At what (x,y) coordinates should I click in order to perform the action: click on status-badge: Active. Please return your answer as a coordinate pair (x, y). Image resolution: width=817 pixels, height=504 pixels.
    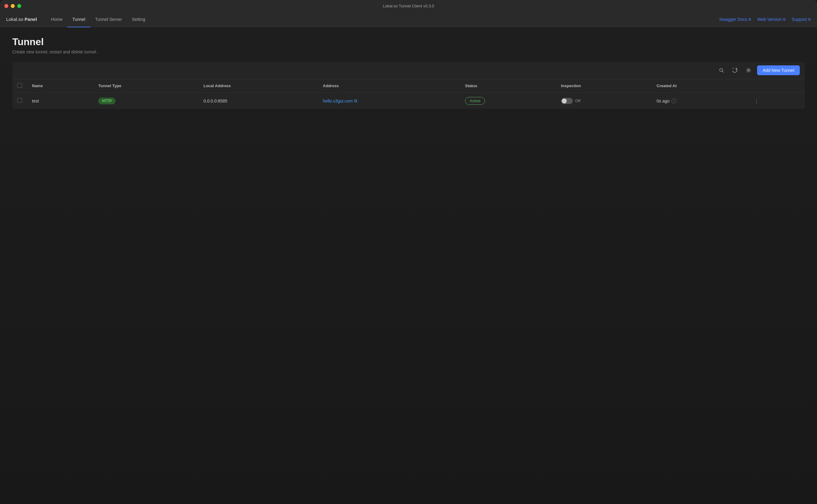
    Looking at the image, I should click on (475, 101).